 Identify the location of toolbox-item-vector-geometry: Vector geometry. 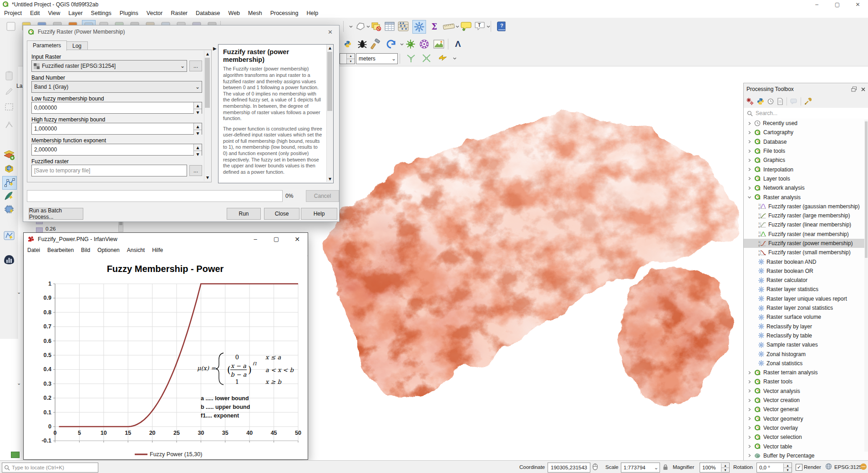
(806, 419).